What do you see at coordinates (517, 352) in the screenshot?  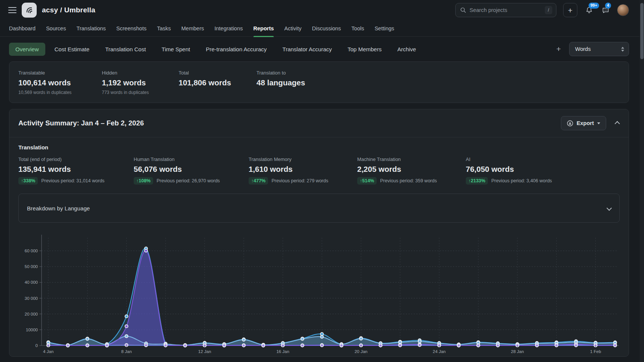 I see `svg-text: 28 Jan` at bounding box center [517, 352].